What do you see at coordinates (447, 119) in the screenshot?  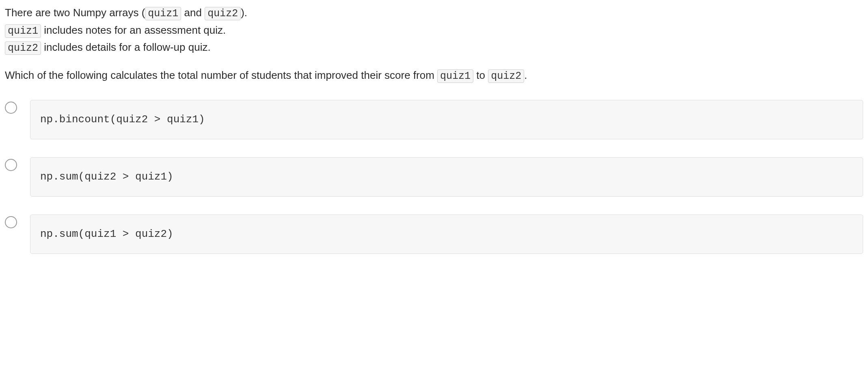 I see `code-block-option-1: np.bincount(quiz2 > quiz1)` at bounding box center [447, 119].